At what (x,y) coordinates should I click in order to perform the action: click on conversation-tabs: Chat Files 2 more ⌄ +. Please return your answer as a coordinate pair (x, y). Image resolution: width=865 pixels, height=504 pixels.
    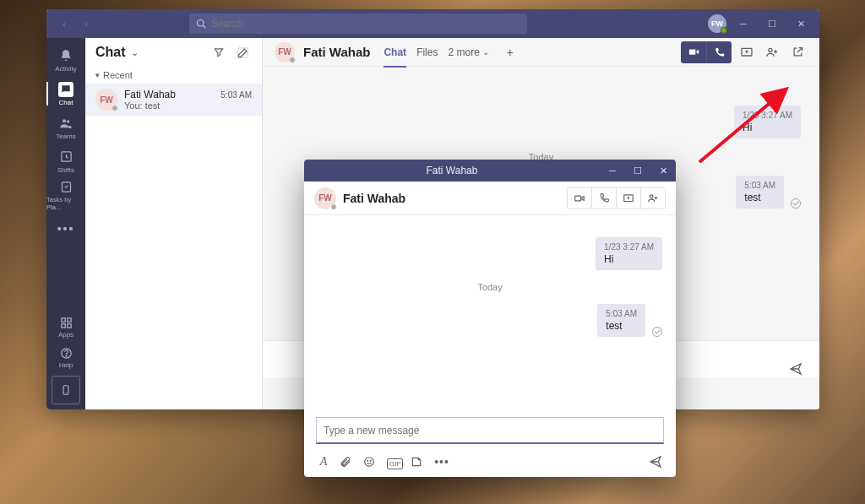
    Looking at the image, I should click on (450, 52).